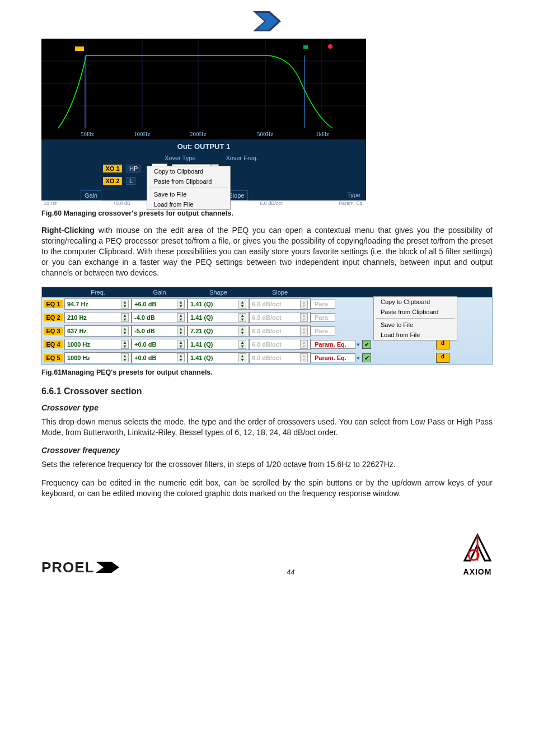  What do you see at coordinates (267, 326) in the screenshot?
I see `eq-table: Freq. Gain Shape Slope Copy to Clipboard…` at bounding box center [267, 326].